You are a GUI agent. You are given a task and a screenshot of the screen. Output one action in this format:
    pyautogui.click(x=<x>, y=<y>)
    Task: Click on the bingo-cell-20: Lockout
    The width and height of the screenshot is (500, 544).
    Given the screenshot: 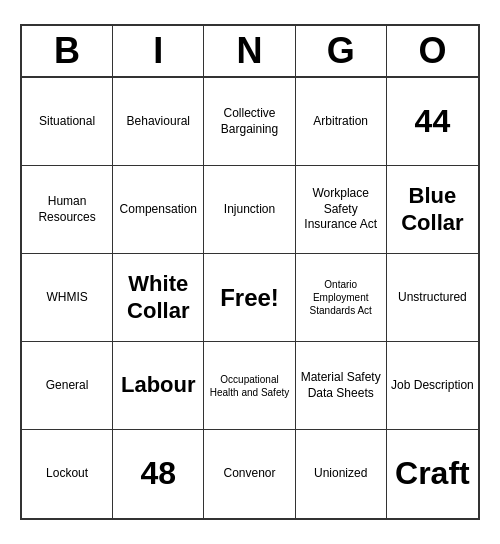 What is the action you would take?
    pyautogui.click(x=68, y=474)
    